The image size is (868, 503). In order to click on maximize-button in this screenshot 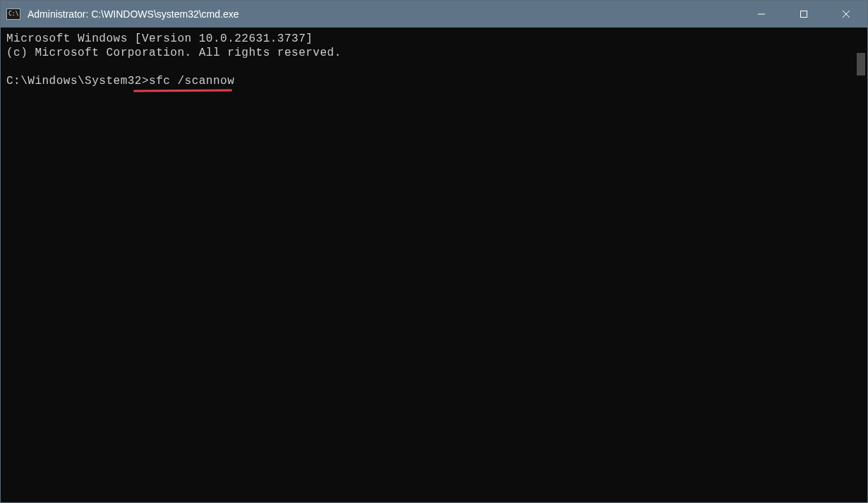, I will do `click(804, 14)`.